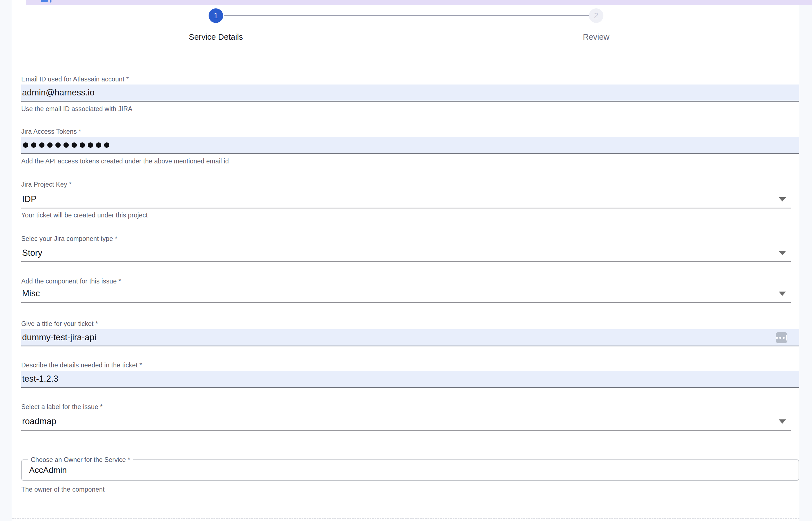 This screenshot has width=812, height=521. What do you see at coordinates (125, 161) in the screenshot?
I see `jira-tokens-helper-text: Add the API access tokens created under …` at bounding box center [125, 161].